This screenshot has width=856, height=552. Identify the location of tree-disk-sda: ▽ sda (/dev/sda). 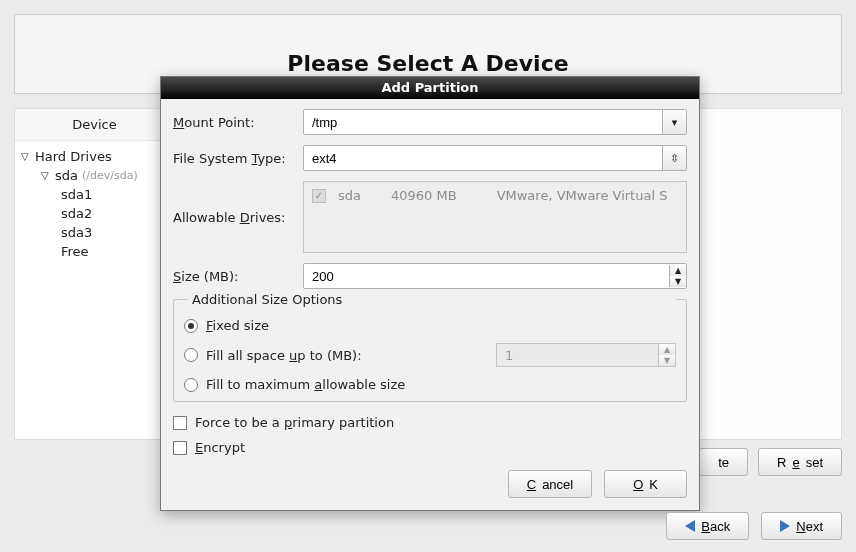
(94, 176).